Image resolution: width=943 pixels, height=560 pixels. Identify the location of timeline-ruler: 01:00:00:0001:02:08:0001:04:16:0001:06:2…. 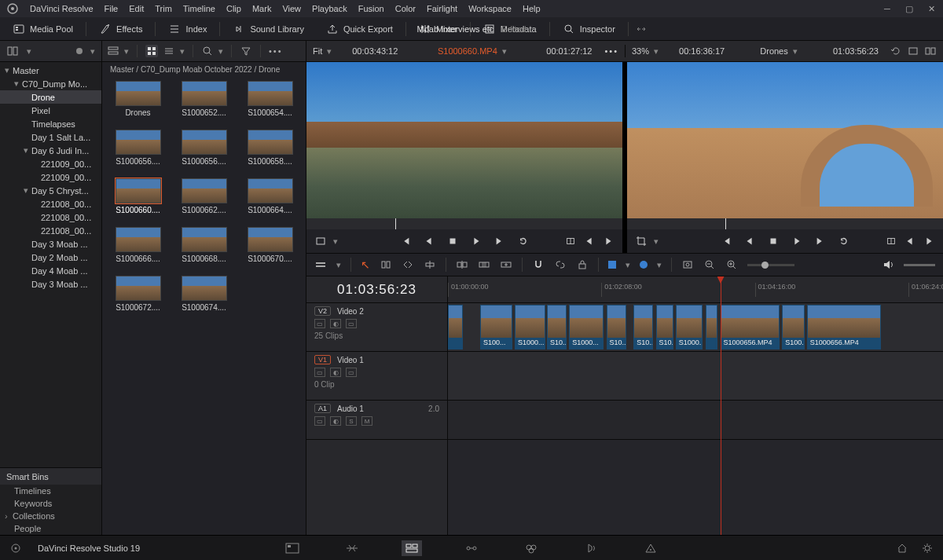
(695, 290).